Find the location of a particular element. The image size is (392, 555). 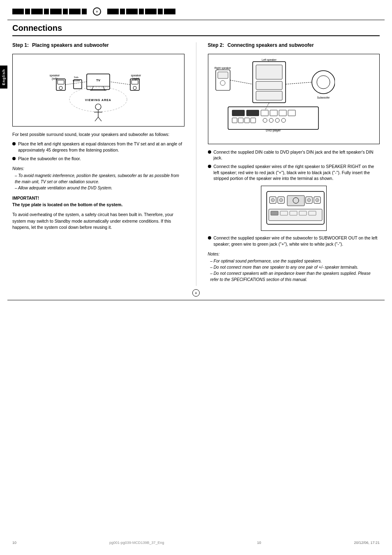

svg-text: Sub- is located at coordinates (76, 77).